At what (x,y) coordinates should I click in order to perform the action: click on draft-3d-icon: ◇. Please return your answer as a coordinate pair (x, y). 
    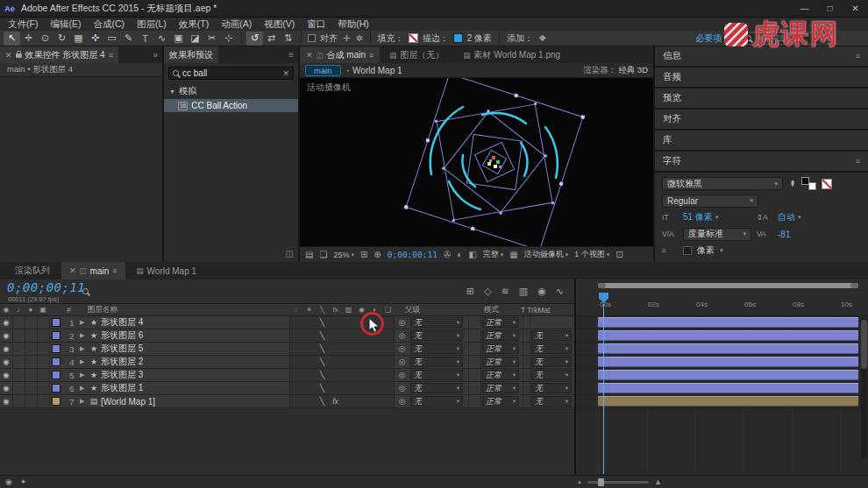
    Looking at the image, I should click on (487, 291).